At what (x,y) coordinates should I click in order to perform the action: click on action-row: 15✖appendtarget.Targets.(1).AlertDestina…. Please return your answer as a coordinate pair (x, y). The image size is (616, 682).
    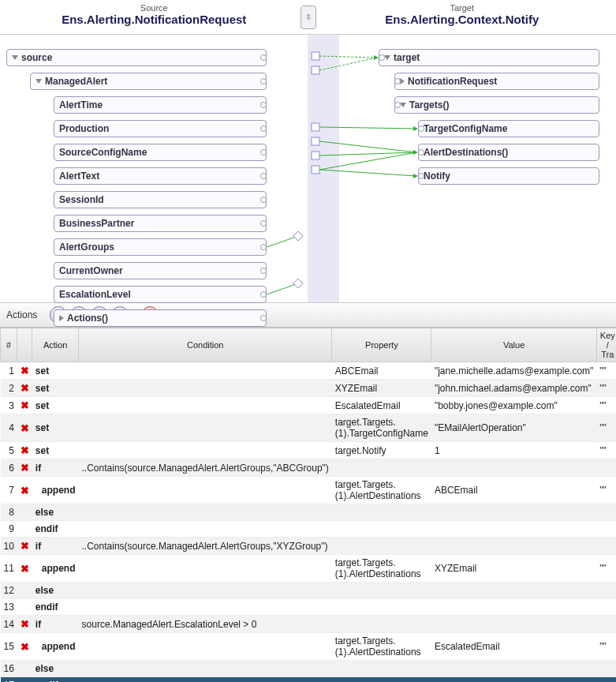
    Looking at the image, I should click on (309, 647).